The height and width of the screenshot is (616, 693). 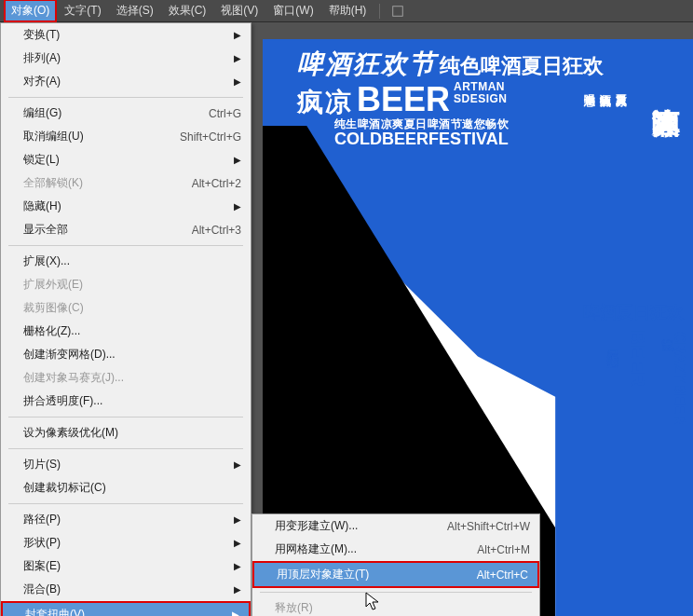 What do you see at coordinates (615, 444) in the screenshot?
I see `secondary-artwork: 啤酒夏日狂欢 冰爽啤酒节 BEER CRAZYBEER 冰爽夏日 疯狂啤酒 邀您…` at bounding box center [615, 444].